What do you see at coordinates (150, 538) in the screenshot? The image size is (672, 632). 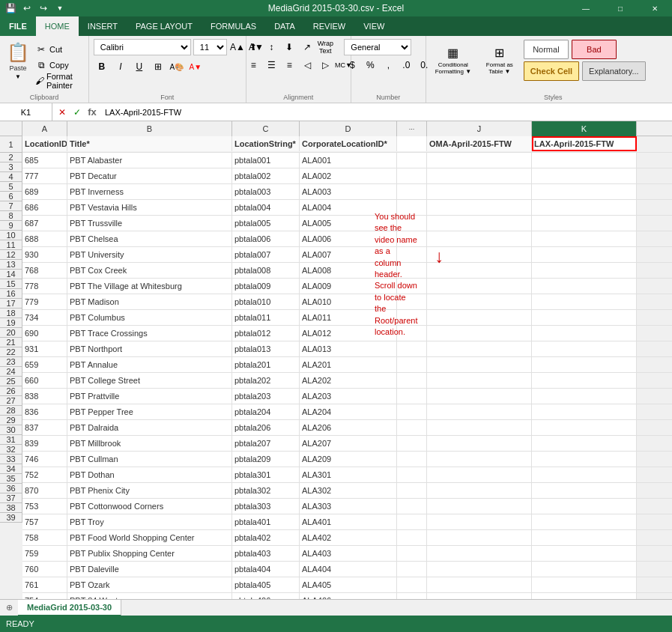 I see `cell-b26: PBT Food World Shopping Center` at bounding box center [150, 538].